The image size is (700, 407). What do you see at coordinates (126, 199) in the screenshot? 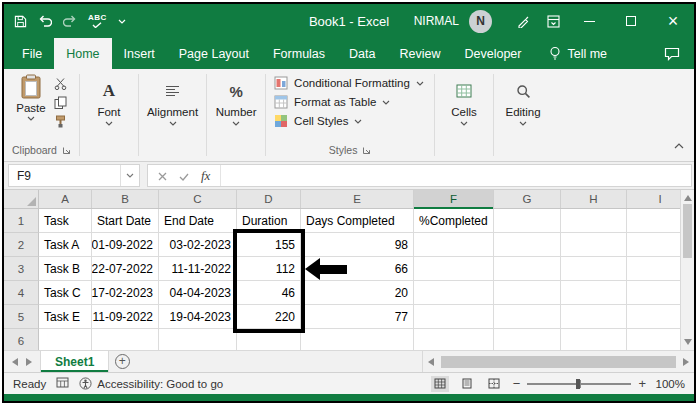
I see `column-header-B: B` at bounding box center [126, 199].